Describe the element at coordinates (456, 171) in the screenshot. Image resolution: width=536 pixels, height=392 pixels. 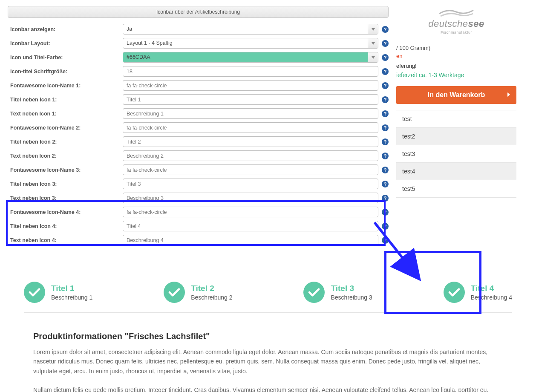
I see `tab-item: test4` at that location.